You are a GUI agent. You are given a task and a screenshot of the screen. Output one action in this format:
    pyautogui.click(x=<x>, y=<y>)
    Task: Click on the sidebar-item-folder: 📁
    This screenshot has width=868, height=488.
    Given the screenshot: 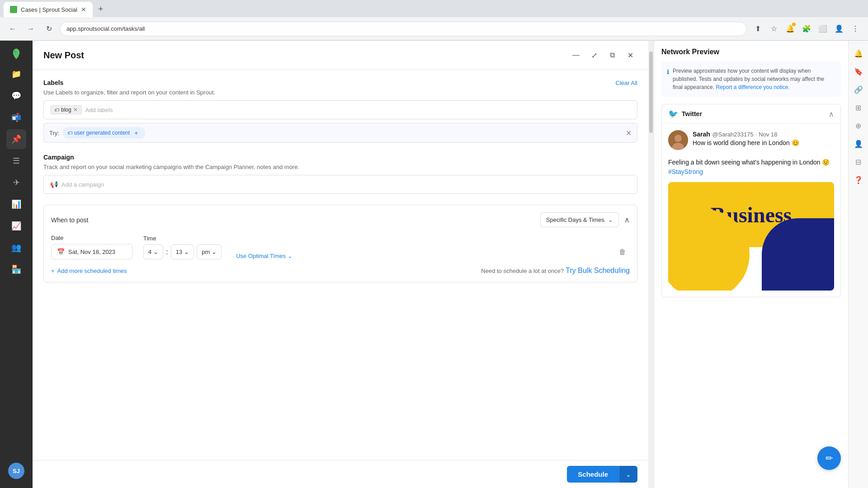 What is the action you would take?
    pyautogui.click(x=16, y=74)
    